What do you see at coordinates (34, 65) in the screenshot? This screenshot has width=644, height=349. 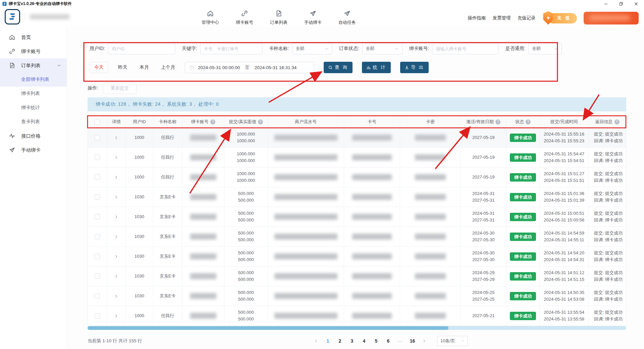 I see `sidebar-order-list: 订单列表` at bounding box center [34, 65].